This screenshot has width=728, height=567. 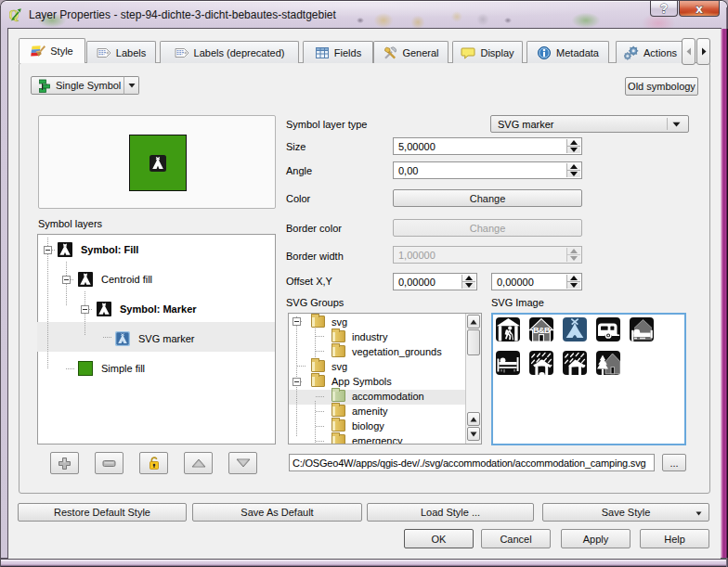 I want to click on svg-text: x, so click(x=699, y=9).